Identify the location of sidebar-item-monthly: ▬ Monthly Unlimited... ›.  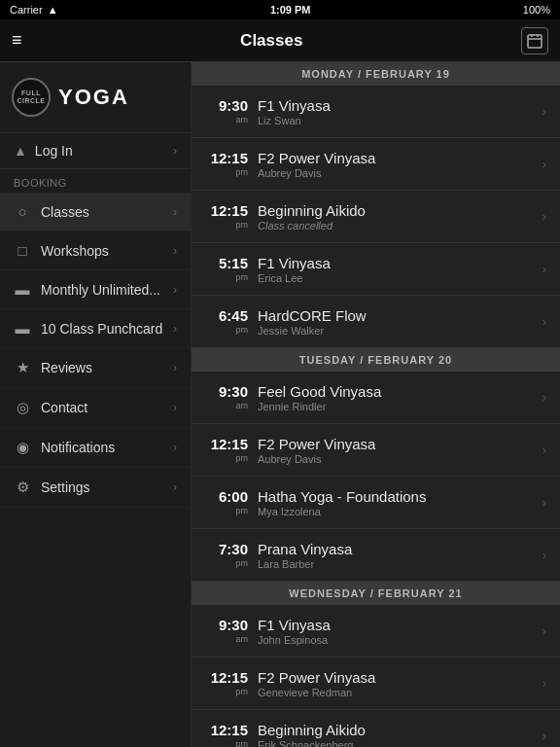
(95, 290).